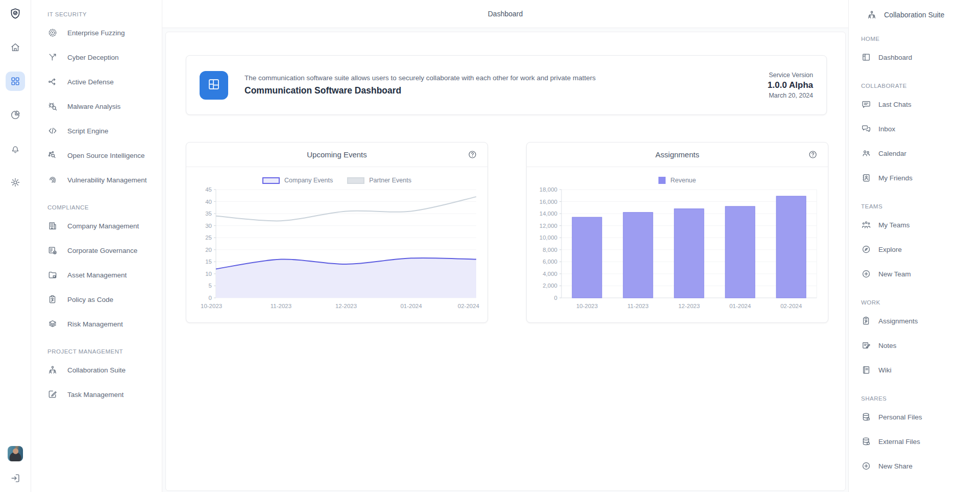 Image resolution: width=980 pixels, height=492 pixels. I want to click on sidebar-item-label: Calendar, so click(892, 153).